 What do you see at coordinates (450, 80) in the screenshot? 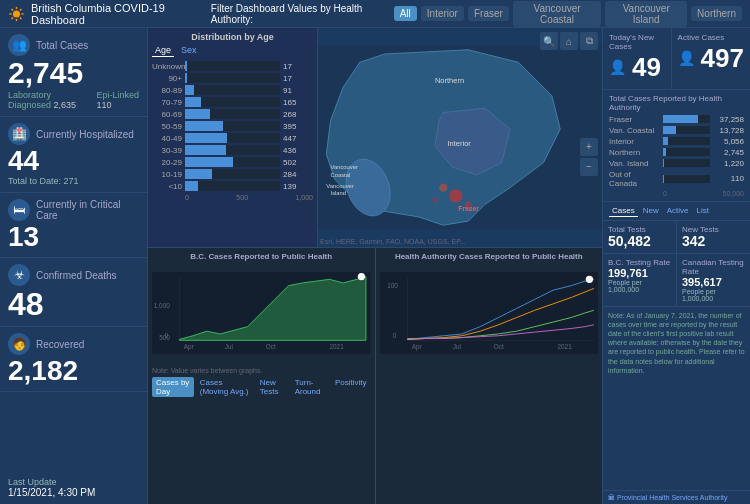
I see `svg-text: Northern` at bounding box center [450, 80].